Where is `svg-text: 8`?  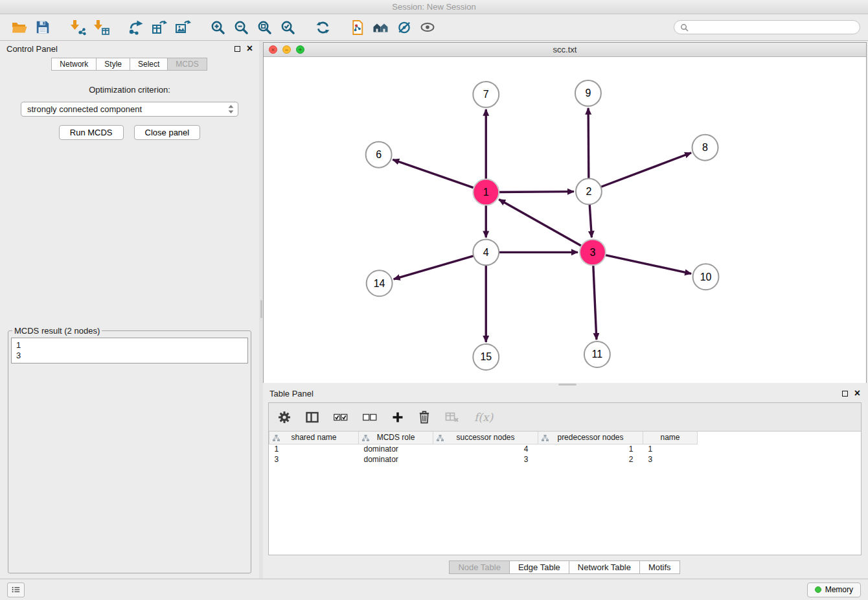
svg-text: 8 is located at coordinates (705, 148).